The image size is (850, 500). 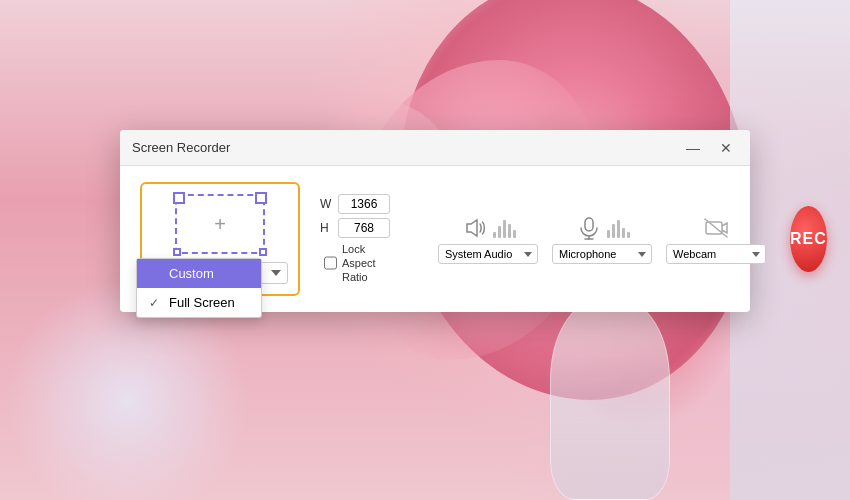 What do you see at coordinates (716, 228) in the screenshot?
I see `webcam-icon-row` at bounding box center [716, 228].